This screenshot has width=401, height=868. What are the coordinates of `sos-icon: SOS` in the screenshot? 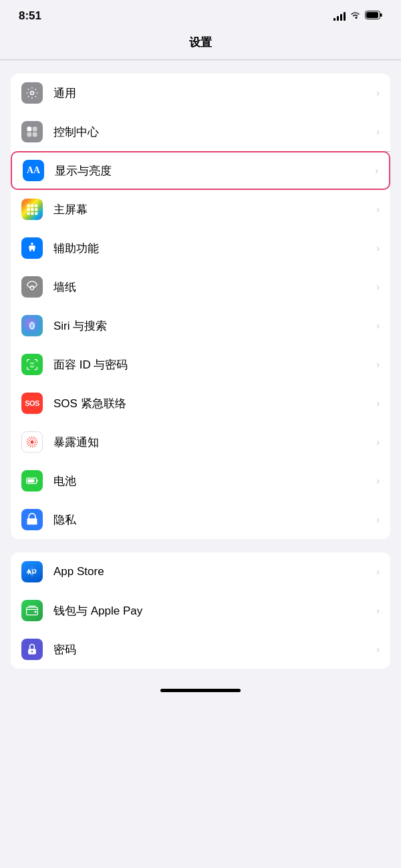 It's located at (32, 403).